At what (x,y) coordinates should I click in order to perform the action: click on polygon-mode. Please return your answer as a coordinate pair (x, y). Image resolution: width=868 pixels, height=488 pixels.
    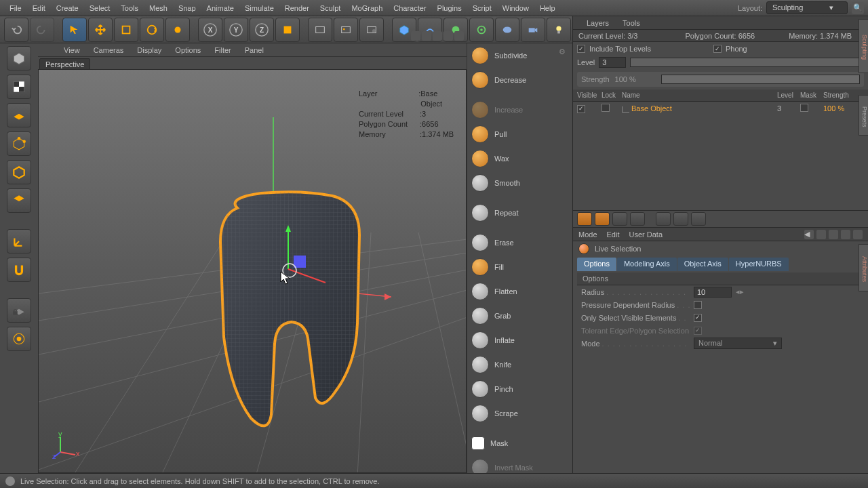
    Looking at the image, I should click on (19, 201).